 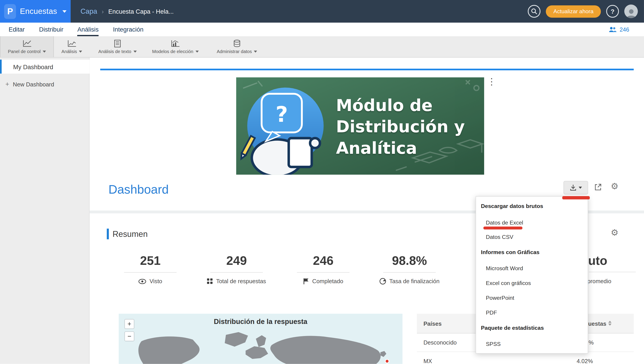 What do you see at coordinates (306, 281) in the screenshot?
I see `flag-icon` at bounding box center [306, 281].